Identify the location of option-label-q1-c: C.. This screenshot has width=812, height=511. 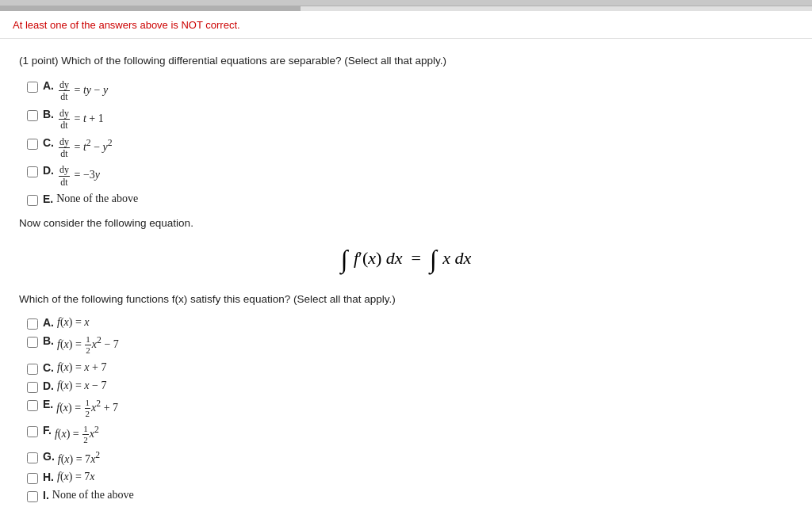
(48, 143).